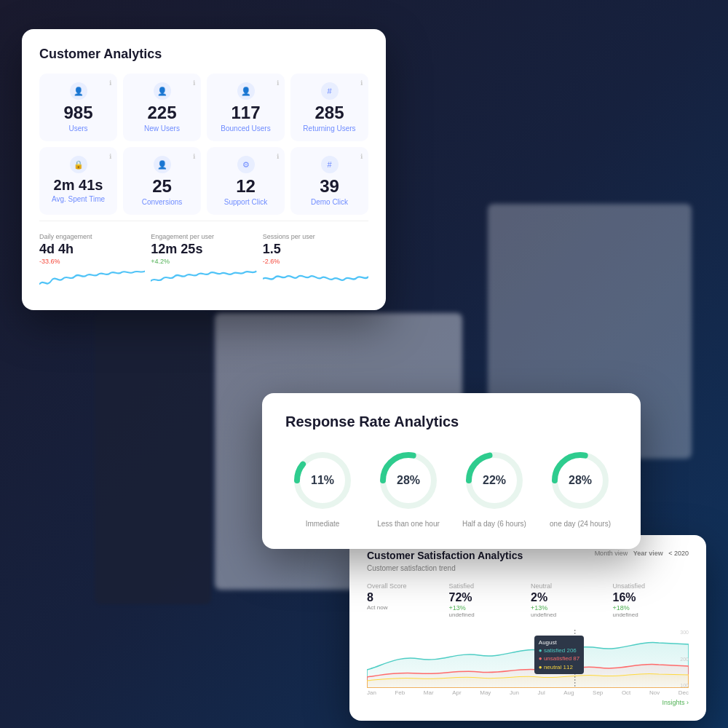 This screenshot has width=728, height=728. What do you see at coordinates (371, 693) in the screenshot?
I see `x-axis-label: Jan` at bounding box center [371, 693].